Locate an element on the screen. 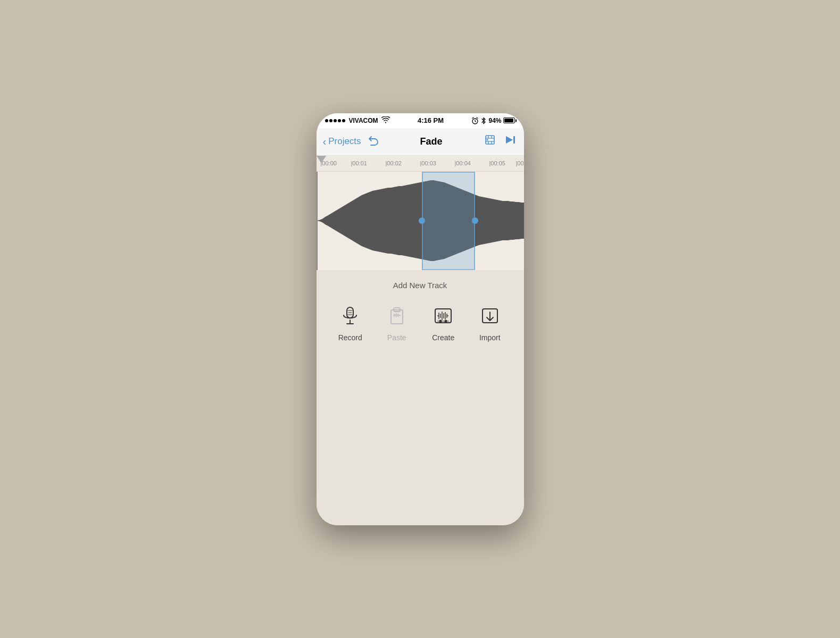  status-left: VIVACOM is located at coordinates (357, 121).